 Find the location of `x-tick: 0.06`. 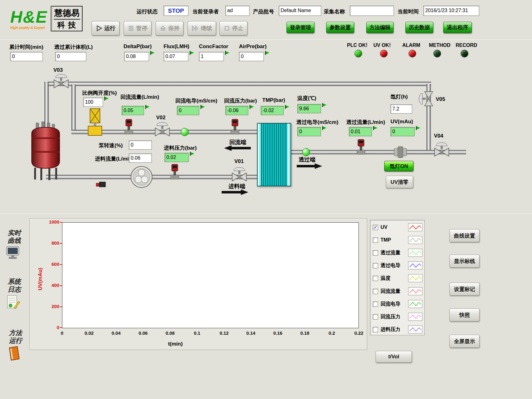

x-tick: 0.06 is located at coordinates (143, 333).